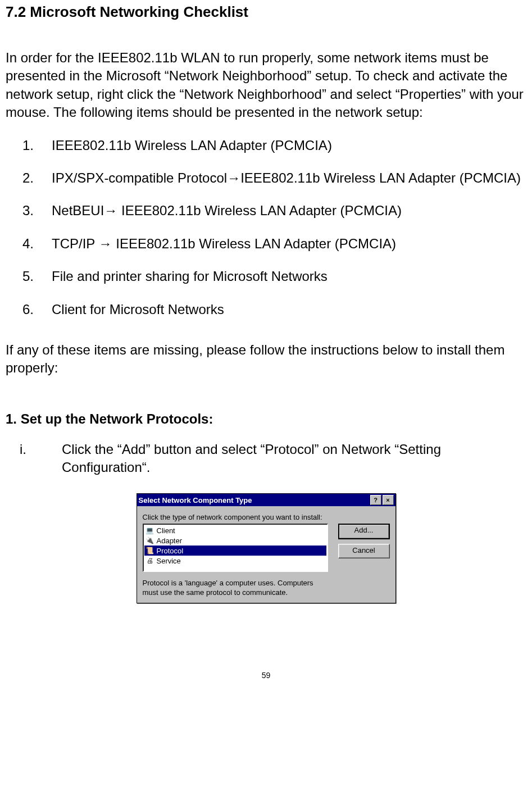 The height and width of the screenshot is (809, 532). I want to click on item-number: 6., so click(29, 310).